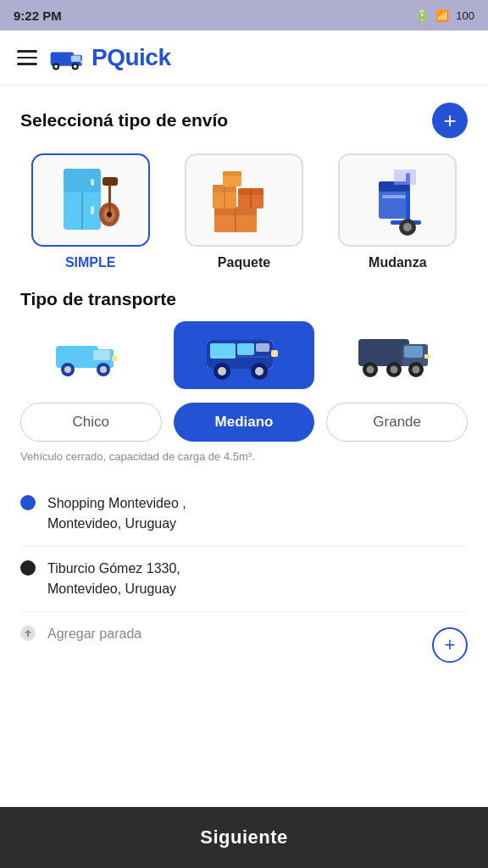 The width and height of the screenshot is (488, 868). What do you see at coordinates (397, 200) in the screenshot?
I see `mudanza-img-box` at bounding box center [397, 200].